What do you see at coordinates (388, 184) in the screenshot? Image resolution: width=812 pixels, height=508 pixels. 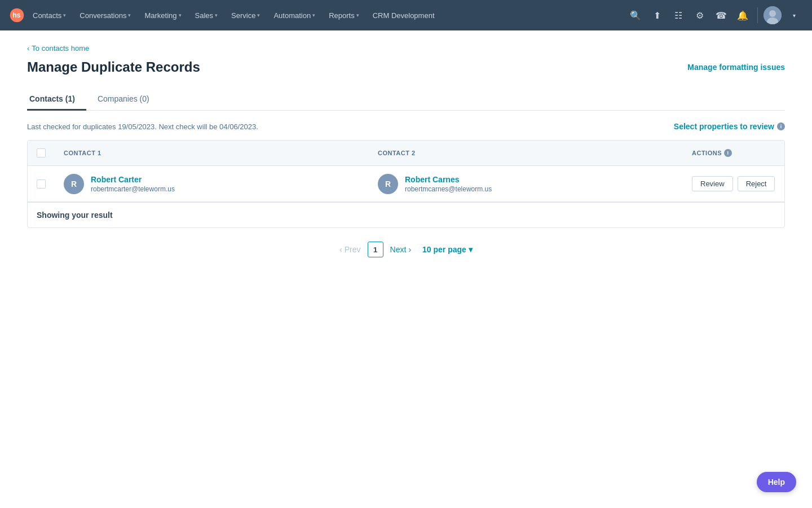 I see `contact2-avatar: R` at bounding box center [388, 184].